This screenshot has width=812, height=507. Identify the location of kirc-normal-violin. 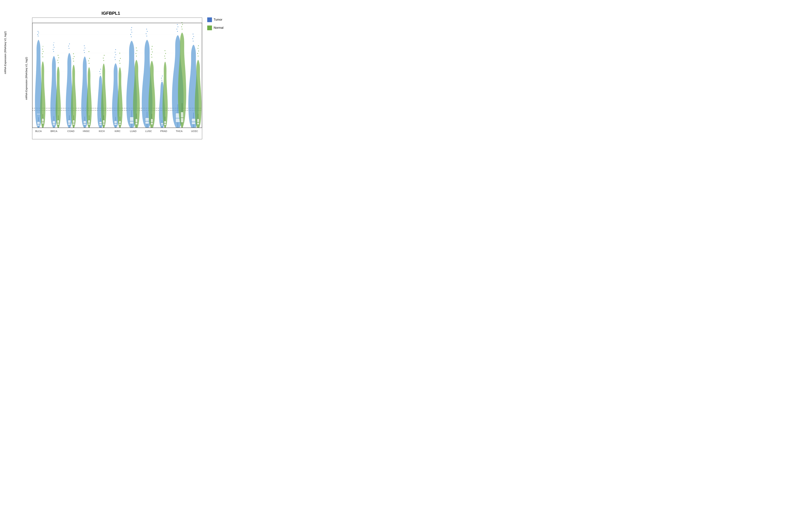
(120, 90).